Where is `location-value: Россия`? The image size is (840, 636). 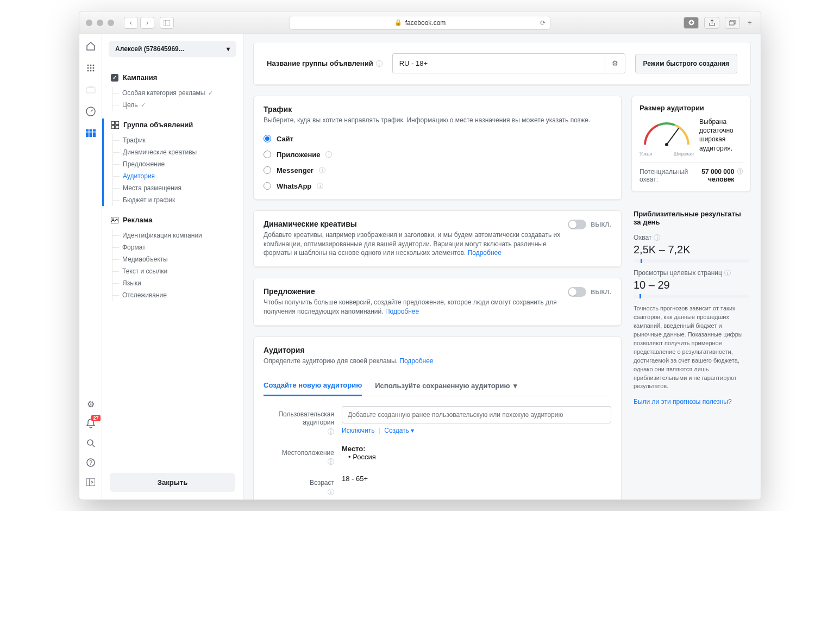 location-value: Россия is located at coordinates (364, 457).